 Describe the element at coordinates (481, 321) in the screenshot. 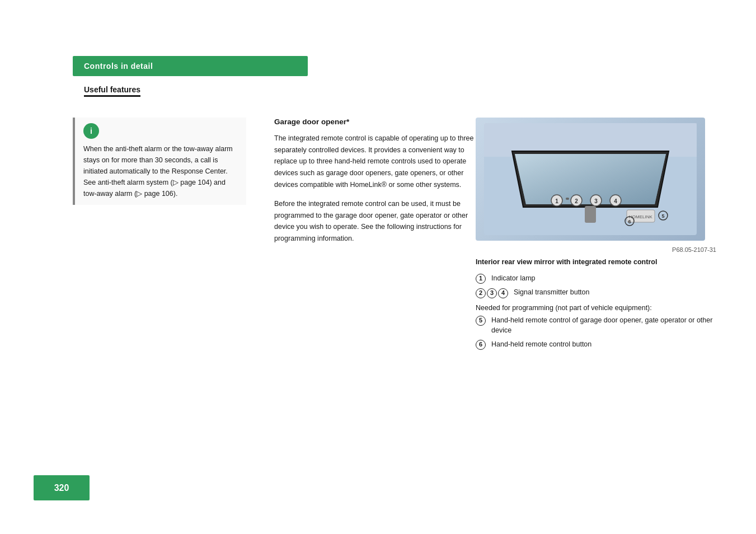

I see `item-number-5: 5` at that location.